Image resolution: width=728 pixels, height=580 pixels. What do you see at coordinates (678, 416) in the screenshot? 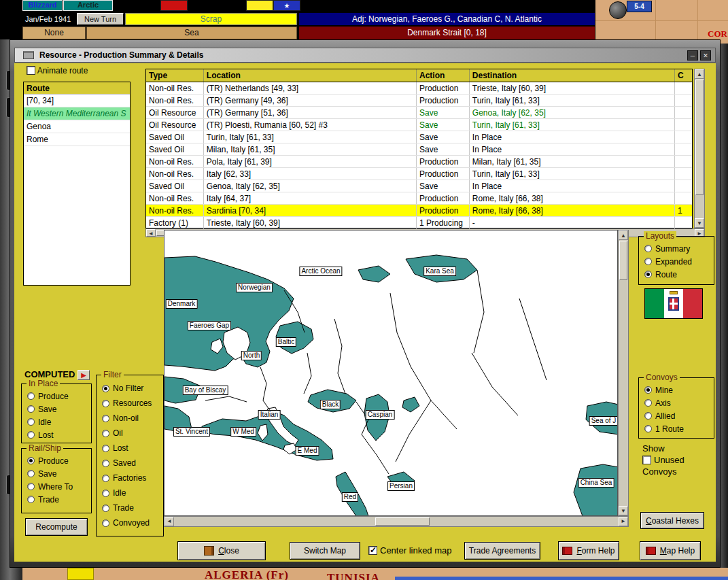
I see `radio-option-allied: Allied` at bounding box center [678, 416].